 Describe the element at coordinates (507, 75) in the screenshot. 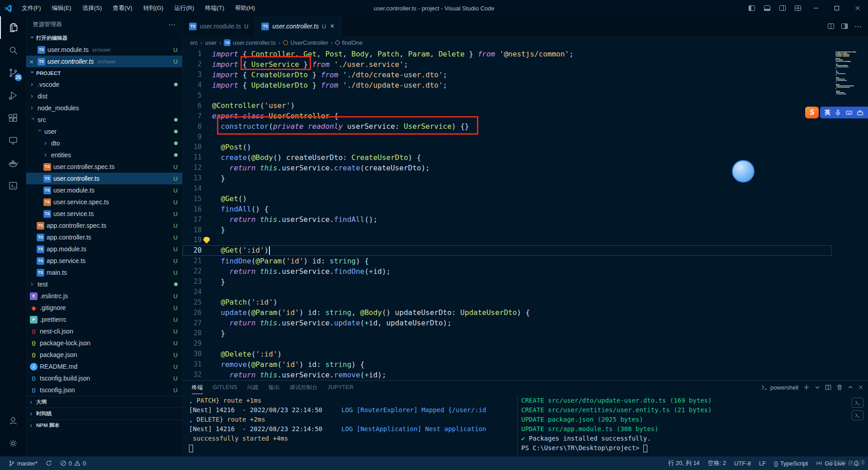

I see `code-line: 3import { CreateUserDto } from './dto/cr…` at that location.